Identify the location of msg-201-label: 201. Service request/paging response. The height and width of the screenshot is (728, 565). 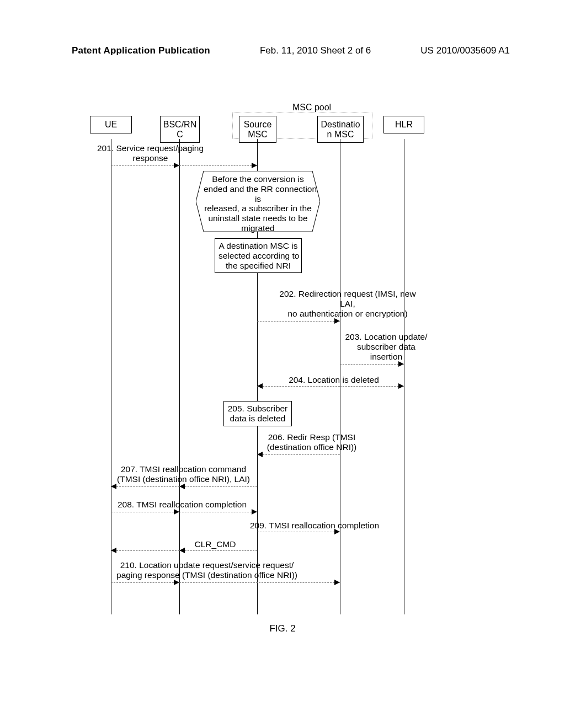
(150, 153).